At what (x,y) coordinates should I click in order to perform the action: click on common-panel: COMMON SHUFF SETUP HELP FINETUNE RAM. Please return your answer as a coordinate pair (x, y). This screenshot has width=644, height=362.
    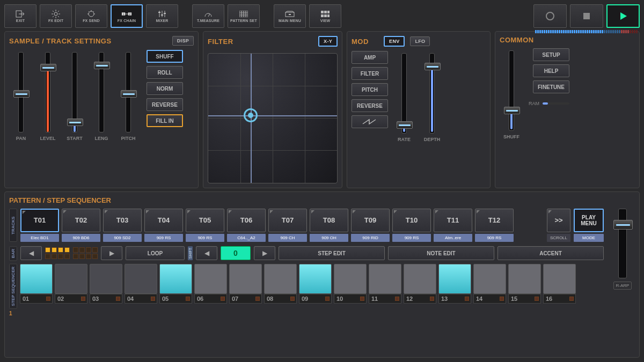
    Looking at the image, I should click on (567, 109).